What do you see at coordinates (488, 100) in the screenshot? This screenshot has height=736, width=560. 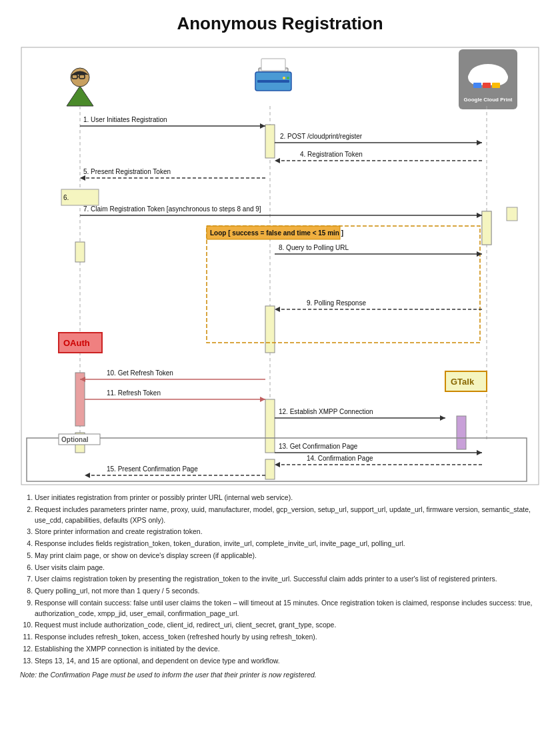 I see `svg-text: Google Cloud Print` at bounding box center [488, 100].